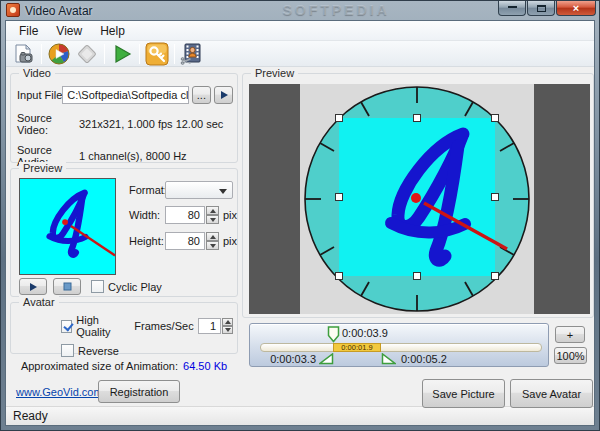 This screenshot has width=600, height=431. I want to click on title-bar: Video Avatar SOFTPEDIA ×, so click(300, 10).